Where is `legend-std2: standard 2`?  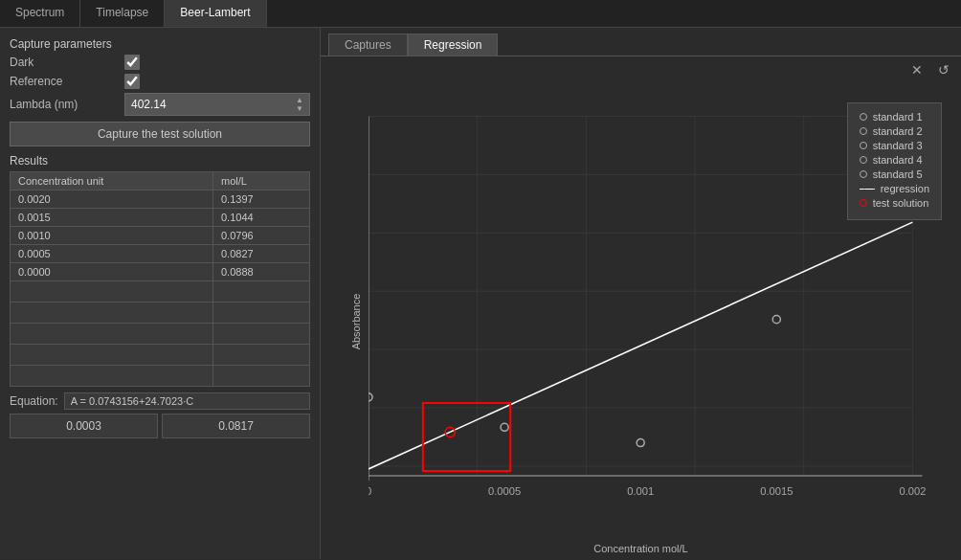
legend-std2: standard 2 is located at coordinates (894, 131).